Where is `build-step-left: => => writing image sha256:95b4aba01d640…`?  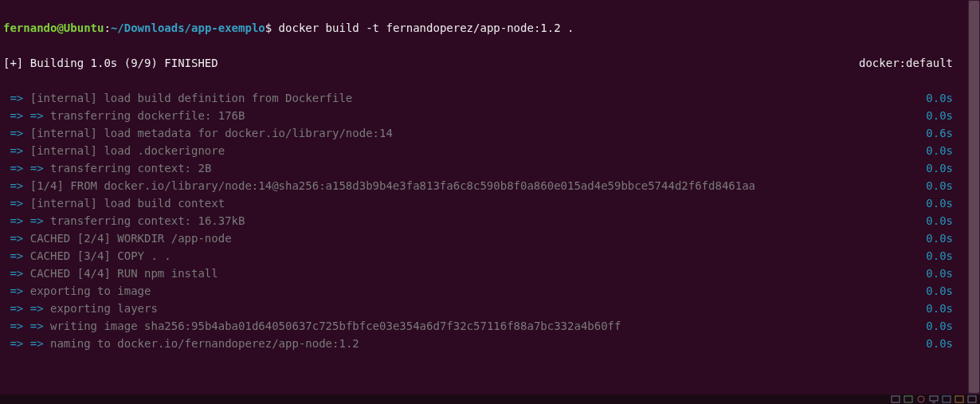
build-step-left: => => writing image sha256:95b4aba01d640… is located at coordinates (312, 326).